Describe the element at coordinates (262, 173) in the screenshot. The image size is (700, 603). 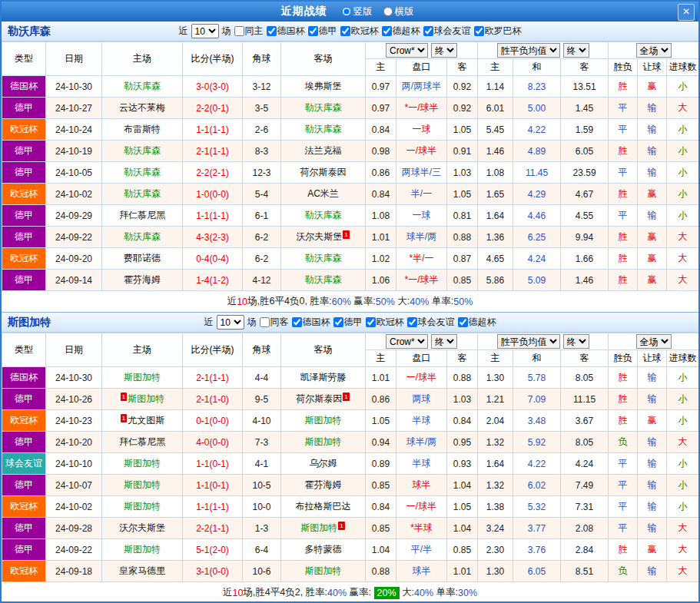
I see `corner-cell: 12-3` at that location.